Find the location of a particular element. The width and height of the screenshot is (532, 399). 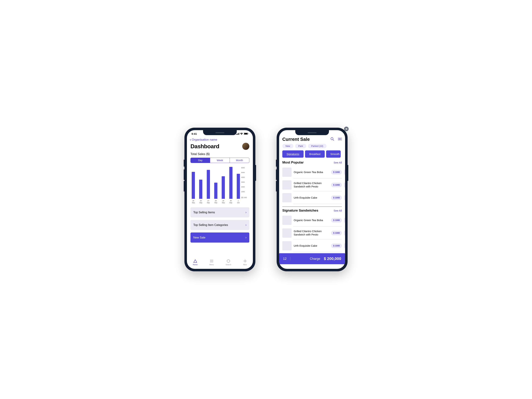

wifi-icon is located at coordinates (241, 134).